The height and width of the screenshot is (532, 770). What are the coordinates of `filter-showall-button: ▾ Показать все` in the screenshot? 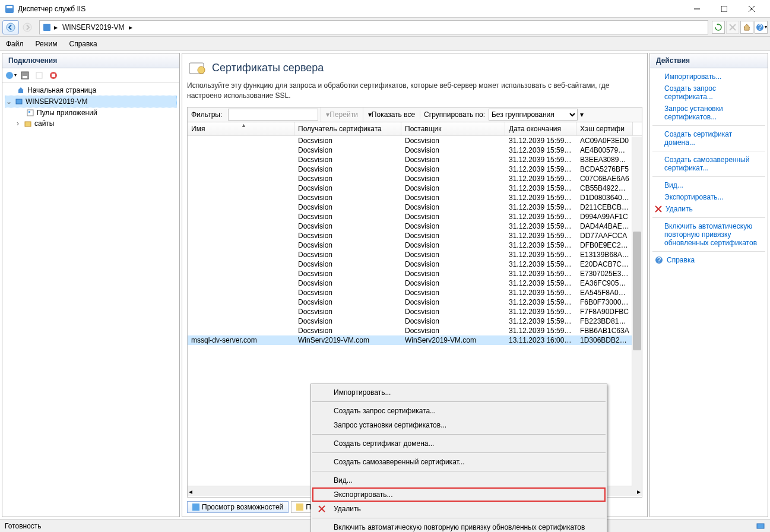 It's located at (391, 115).